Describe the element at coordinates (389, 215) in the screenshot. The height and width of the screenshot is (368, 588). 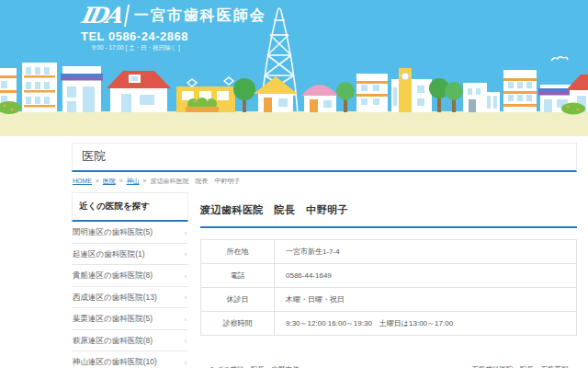
I see `clinic-title: 渡辺歯科医院 院長 中野明子` at that location.